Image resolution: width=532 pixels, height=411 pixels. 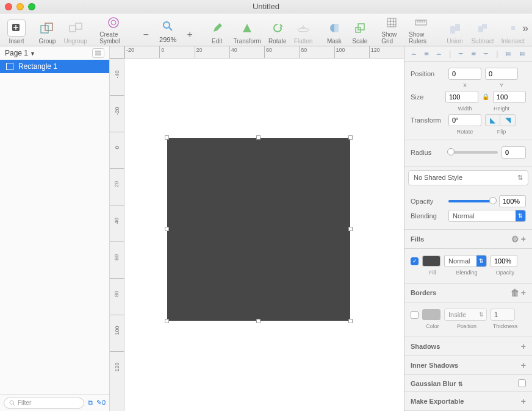 I want to click on resize-handle-w, so click(x=167, y=229).